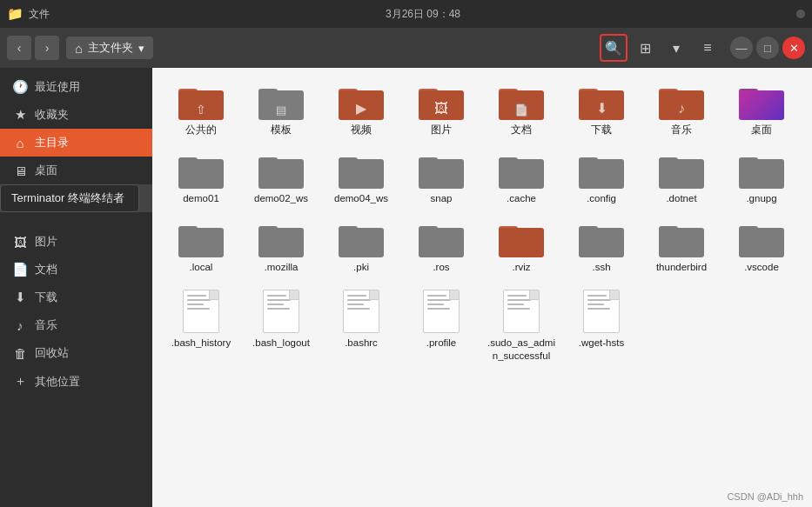 The height and width of the screenshot is (507, 812). Describe the element at coordinates (762, 110) in the screenshot. I see `file-item-desktop: 桌面` at that location.